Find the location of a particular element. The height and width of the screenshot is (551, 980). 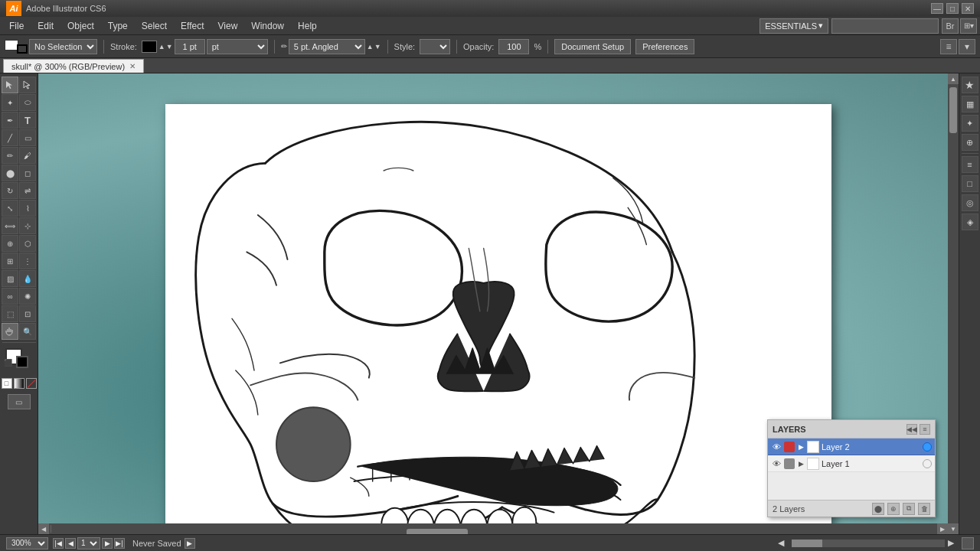

prev-page-button: ◀ is located at coordinates (70, 543).